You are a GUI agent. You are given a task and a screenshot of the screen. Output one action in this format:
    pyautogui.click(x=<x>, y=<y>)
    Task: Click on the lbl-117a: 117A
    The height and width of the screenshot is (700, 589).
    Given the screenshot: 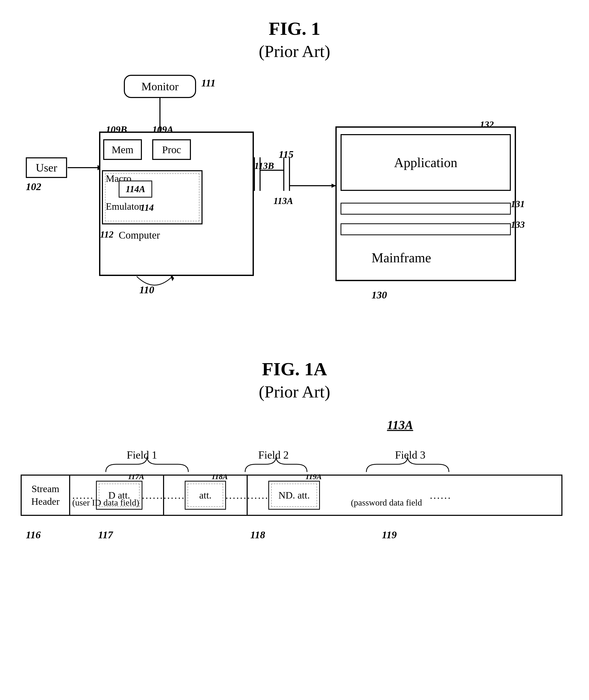 What is the action you would take?
    pyautogui.click(x=136, y=477)
    